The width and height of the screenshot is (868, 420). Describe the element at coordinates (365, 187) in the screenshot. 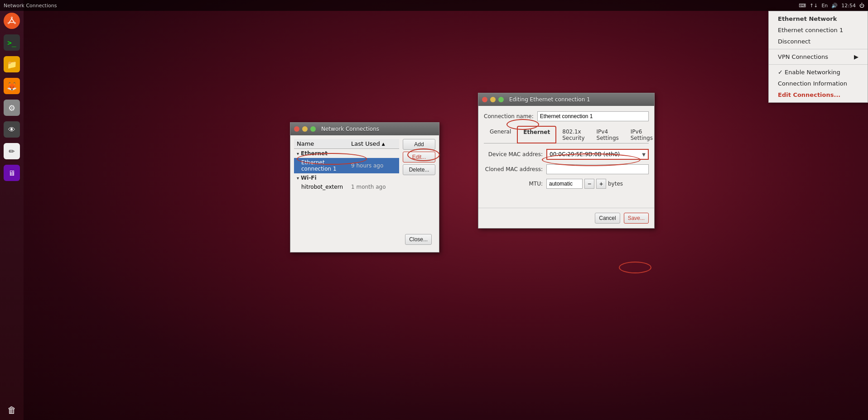

I see `network-connections-dialog: Network Connections Name Last Used ▲ Eth…` at that location.